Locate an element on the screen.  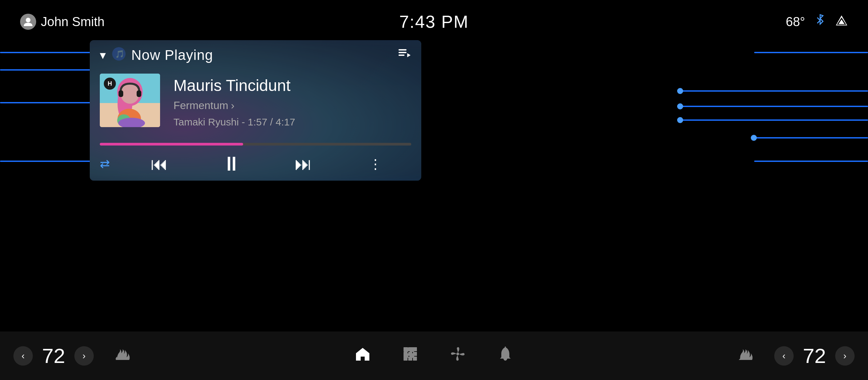
left-heater-icon is located at coordinates (123, 356).